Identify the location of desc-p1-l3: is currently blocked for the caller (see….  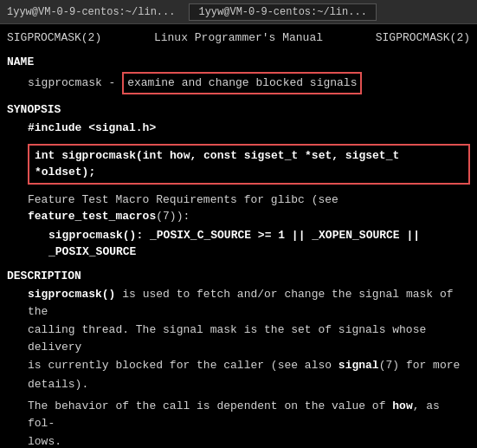
(239, 366).